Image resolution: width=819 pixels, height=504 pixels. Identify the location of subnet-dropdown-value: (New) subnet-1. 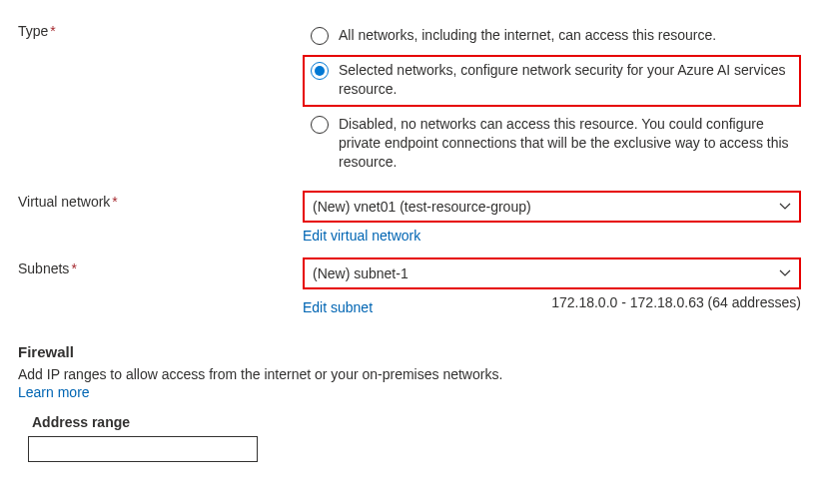
(361, 273).